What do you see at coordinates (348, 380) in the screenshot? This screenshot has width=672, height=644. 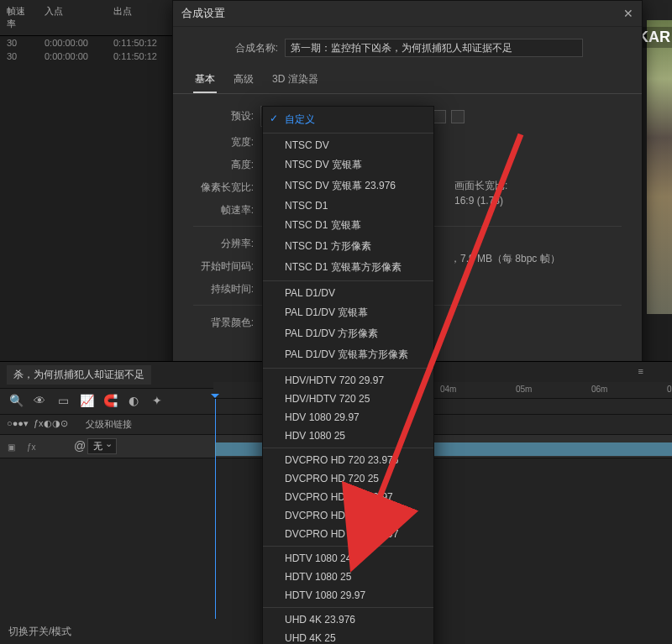 I see `preset-option: HDV/HDTV 720 29.97` at bounding box center [348, 380].